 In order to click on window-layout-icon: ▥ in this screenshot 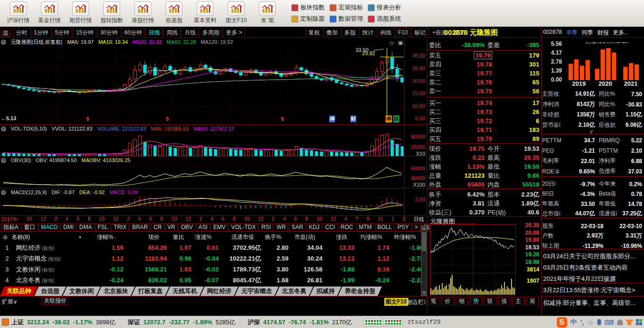, I will do `click(6, 33)`.